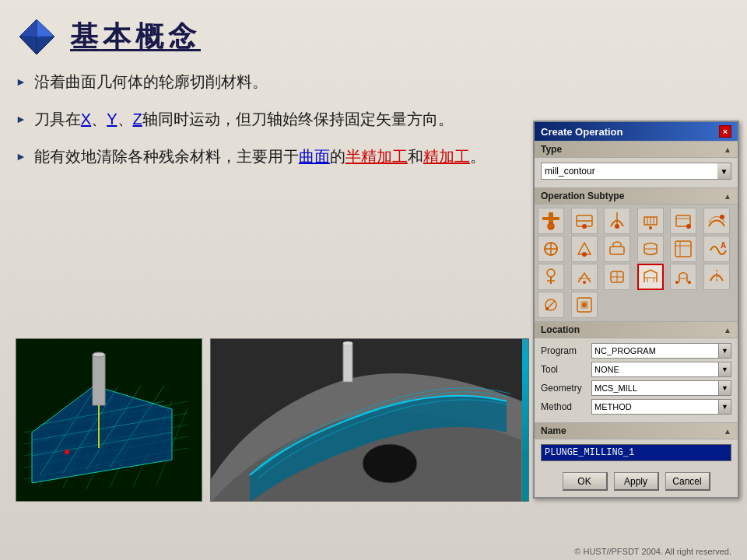 The image size is (747, 560). I want to click on program-dropdown: NC_PROGRAM, so click(655, 351).